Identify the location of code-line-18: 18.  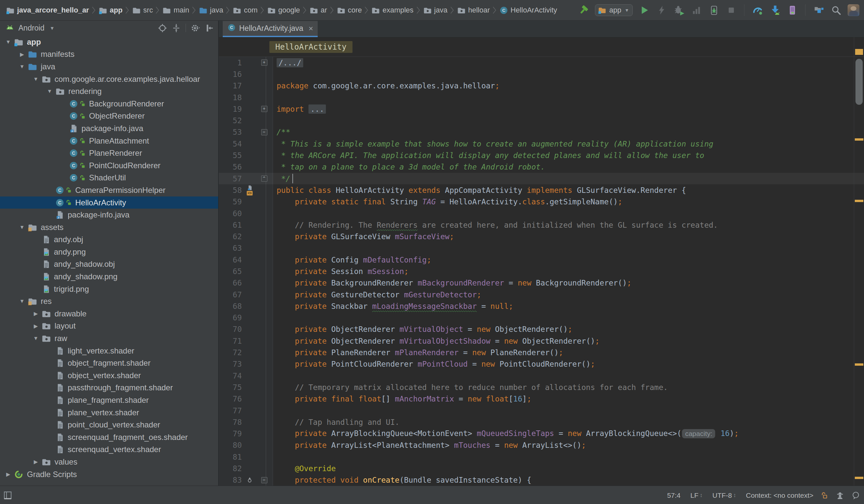
(541, 97).